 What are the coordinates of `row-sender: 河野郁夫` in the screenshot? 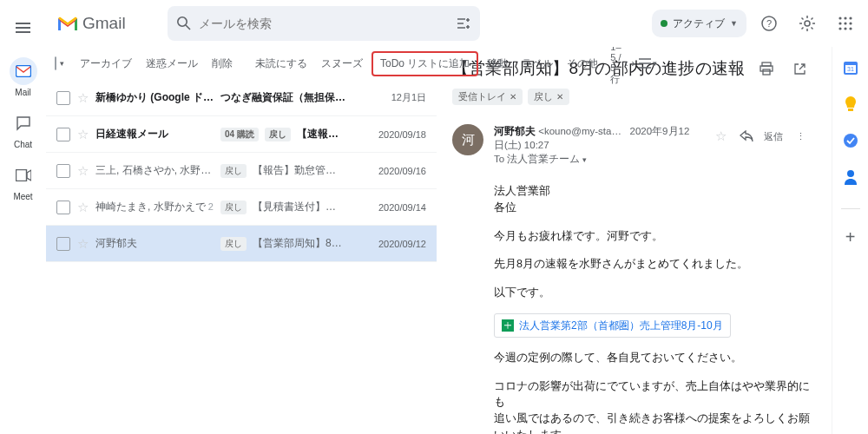 It's located at (155, 243).